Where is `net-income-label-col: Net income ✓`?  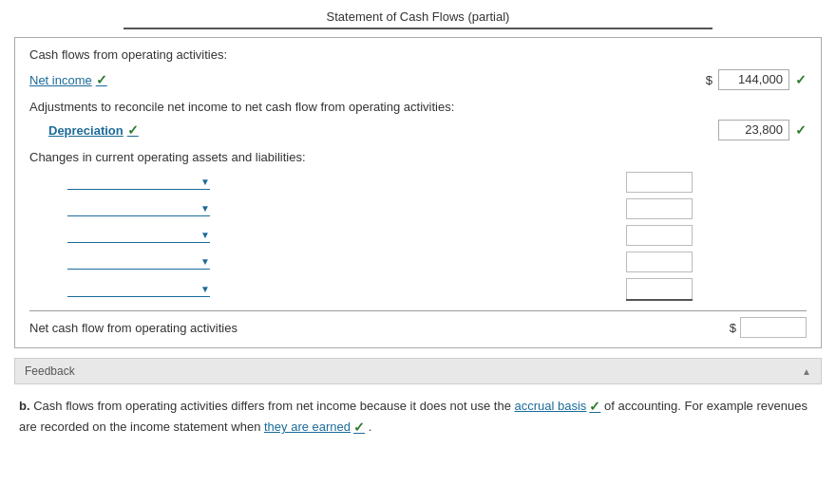
net-income-label-col: Net income ✓ is located at coordinates (368, 80).